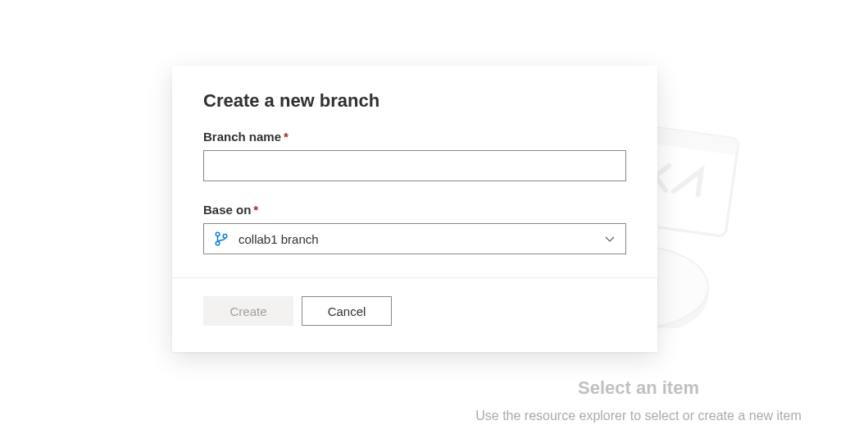 The height and width of the screenshot is (448, 868). What do you see at coordinates (415, 101) in the screenshot?
I see `dialog-title: Create a new branch` at bounding box center [415, 101].